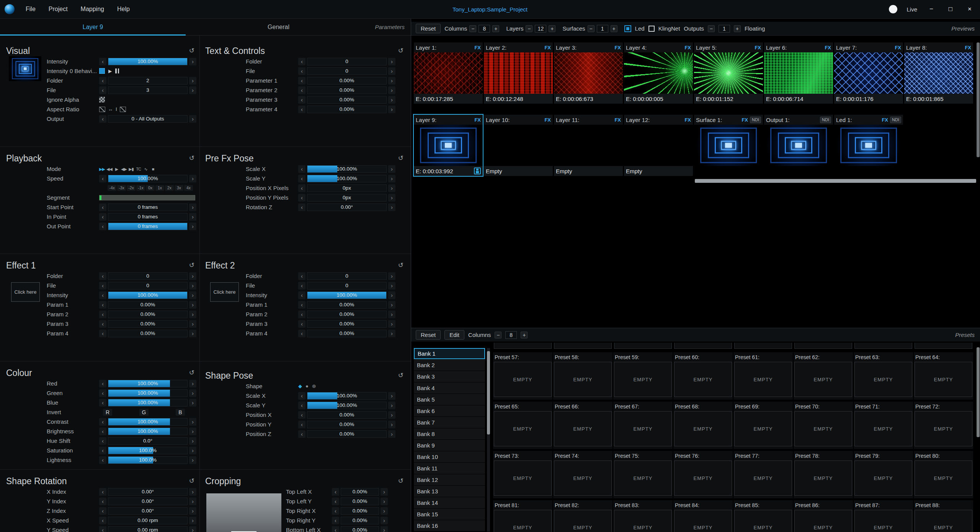  What do you see at coordinates (523, 516) in the screenshot?
I see `preset-cell: Preset 81: EMPTY` at bounding box center [523, 516].